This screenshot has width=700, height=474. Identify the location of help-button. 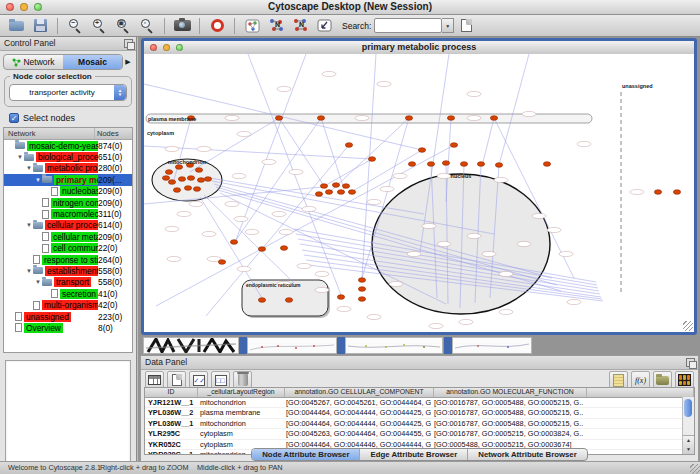
(217, 26).